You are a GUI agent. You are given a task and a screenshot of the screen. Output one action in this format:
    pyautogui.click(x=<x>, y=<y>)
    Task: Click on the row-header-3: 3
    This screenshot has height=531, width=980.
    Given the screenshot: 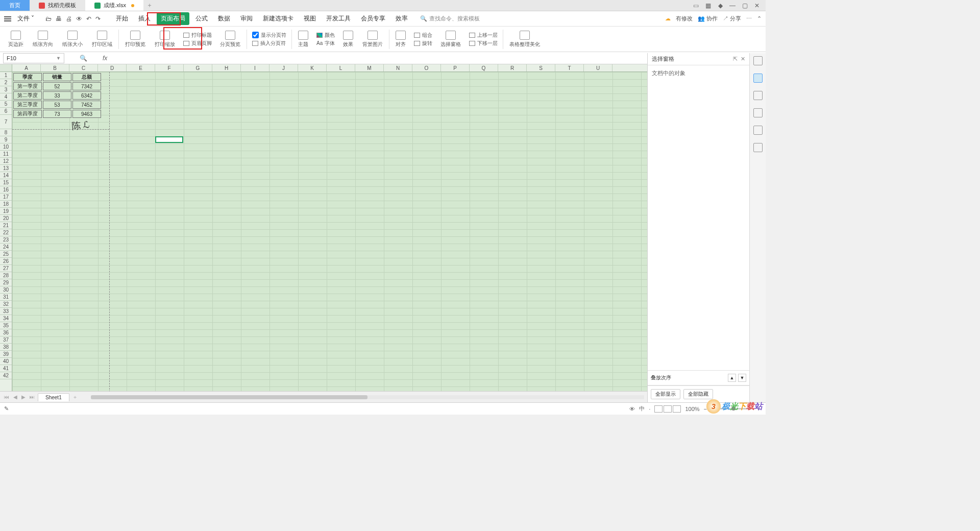 What is the action you would take?
    pyautogui.click(x=6, y=90)
    